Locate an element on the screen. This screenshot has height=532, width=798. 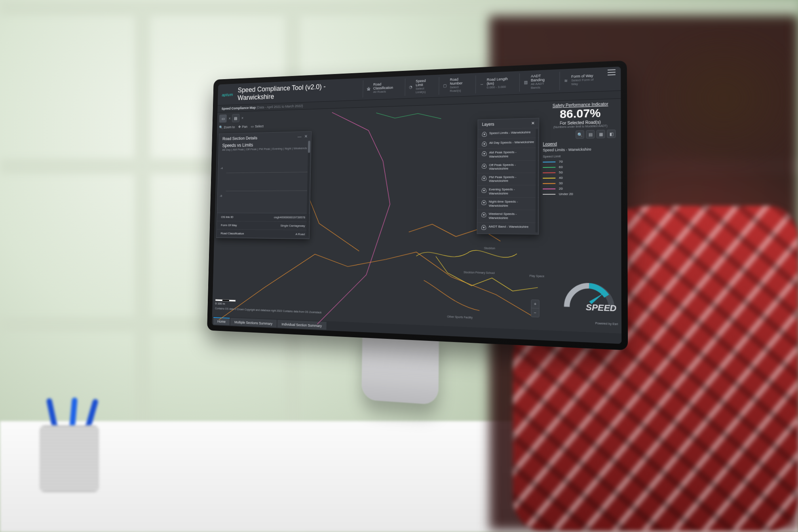
lane-icon: ≋ is located at coordinates (566, 81).